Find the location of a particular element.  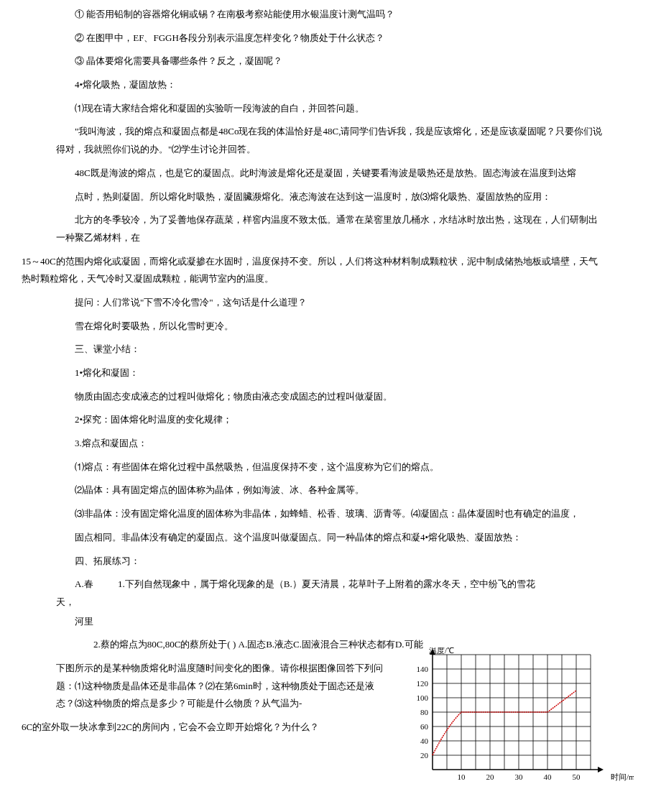

summary-3d: 固点相同。非晶体没有确定的凝固点。这个温度叫做凝固点。同一种晶体的熔点和凝4•熔… is located at coordinates (330, 538).